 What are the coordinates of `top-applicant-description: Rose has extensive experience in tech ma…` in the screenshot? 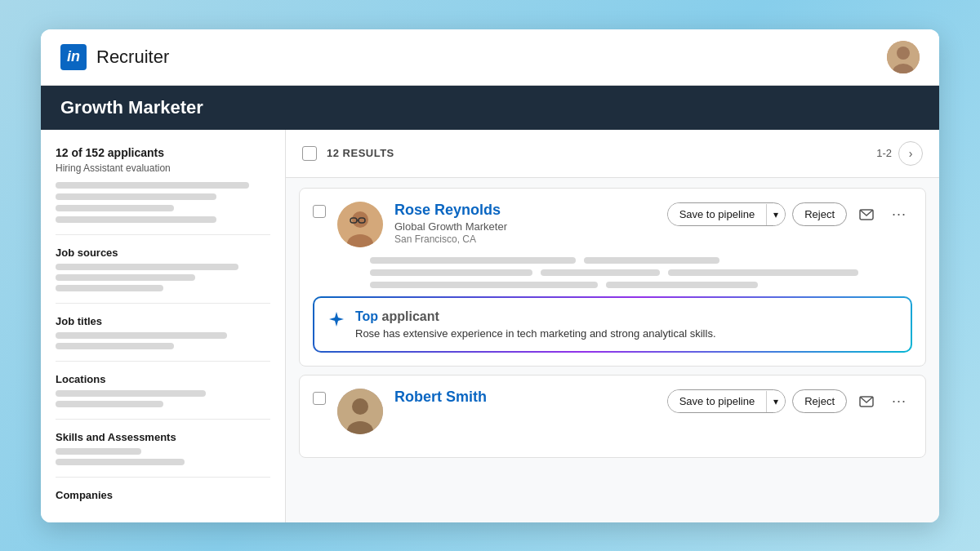 It's located at (536, 333).